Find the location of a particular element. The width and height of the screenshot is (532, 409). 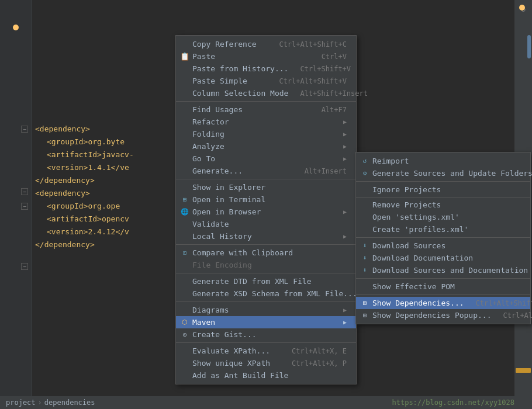

show-deps-popup-icon: ⊞ is located at coordinates (365, 316).